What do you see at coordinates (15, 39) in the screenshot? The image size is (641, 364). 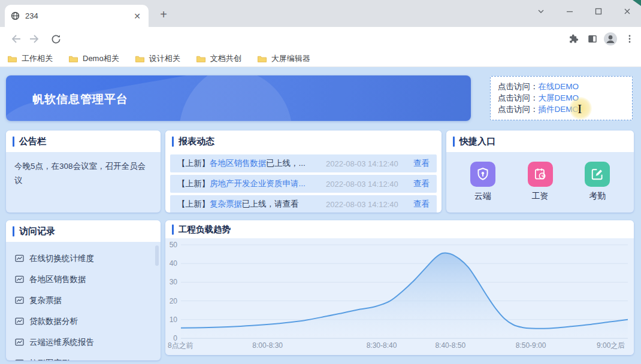 I see `back-button` at bounding box center [15, 39].